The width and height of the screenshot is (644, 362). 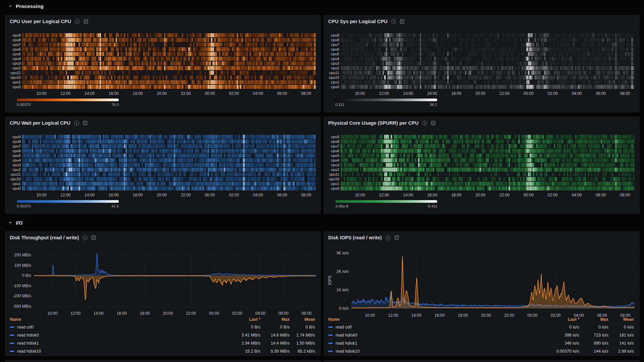 I want to click on color-scale-bar, so click(x=68, y=201).